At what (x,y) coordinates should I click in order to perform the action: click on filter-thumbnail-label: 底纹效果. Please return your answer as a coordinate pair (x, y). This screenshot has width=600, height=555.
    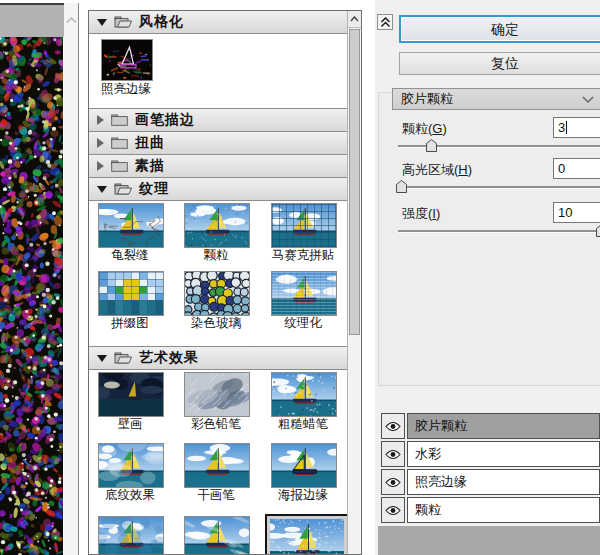
    Looking at the image, I should click on (130, 496).